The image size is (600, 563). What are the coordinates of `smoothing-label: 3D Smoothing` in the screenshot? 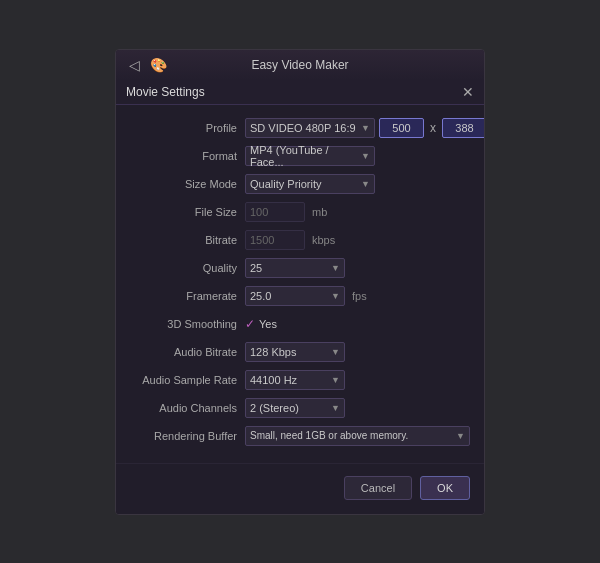 It's located at (188, 324).